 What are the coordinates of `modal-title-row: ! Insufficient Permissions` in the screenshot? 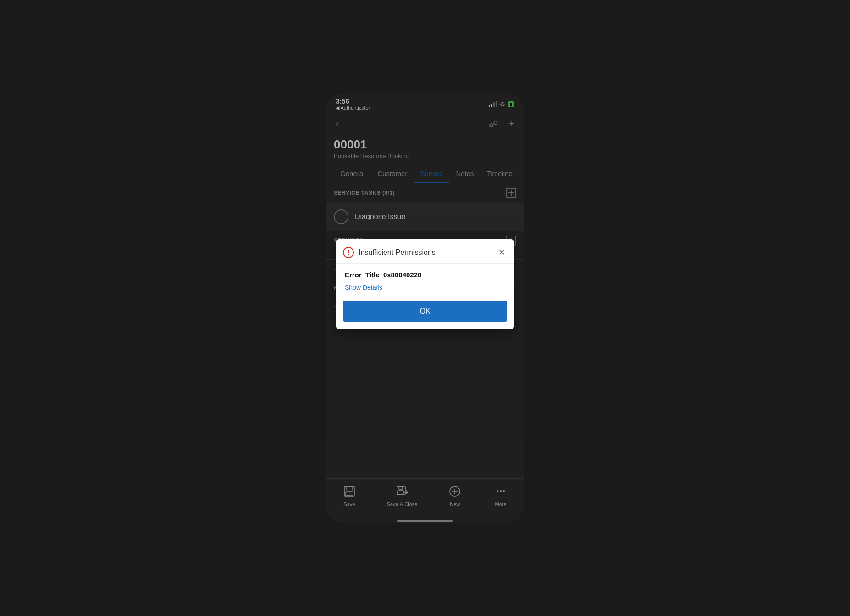 It's located at (389, 253).